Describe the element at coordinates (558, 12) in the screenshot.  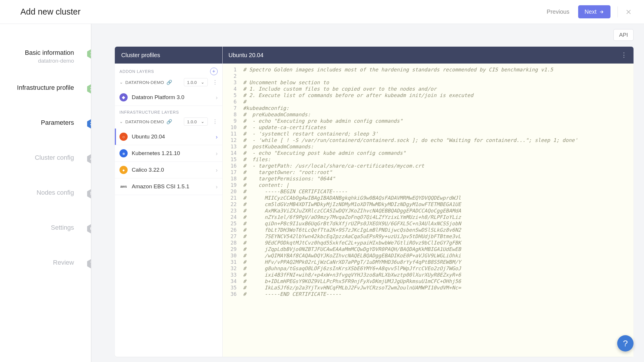
I see `previous-button: Previous` at that location.